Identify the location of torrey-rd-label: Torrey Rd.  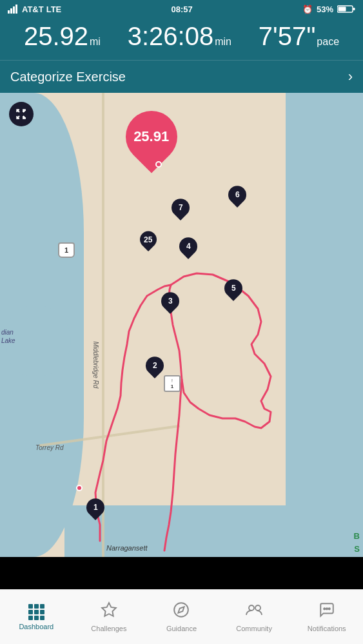
(50, 447).